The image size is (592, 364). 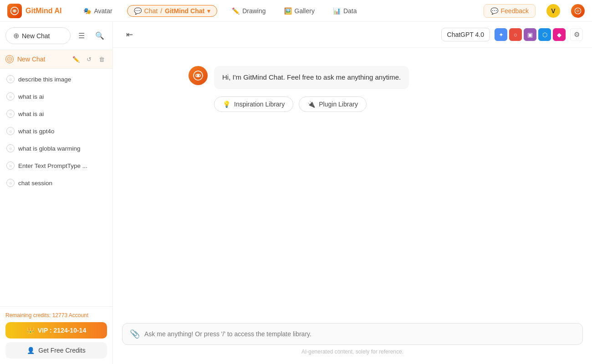 I want to click on tool2-icon: ○, so click(x=515, y=35).